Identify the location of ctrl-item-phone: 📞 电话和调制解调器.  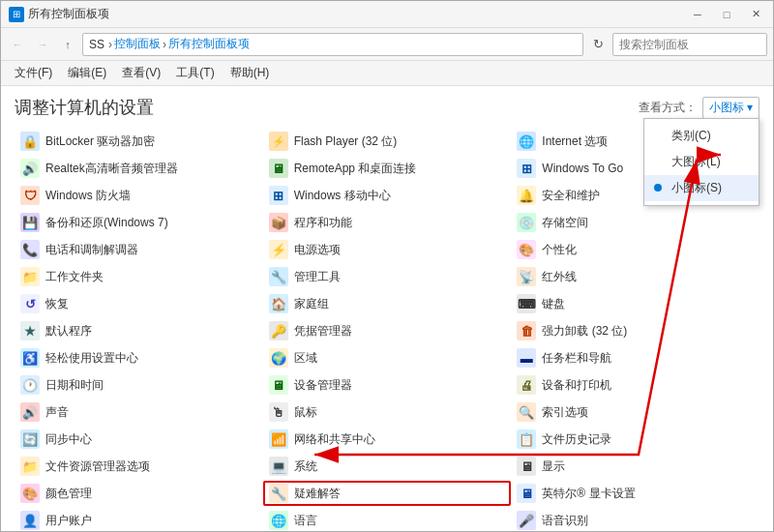
(139, 250).